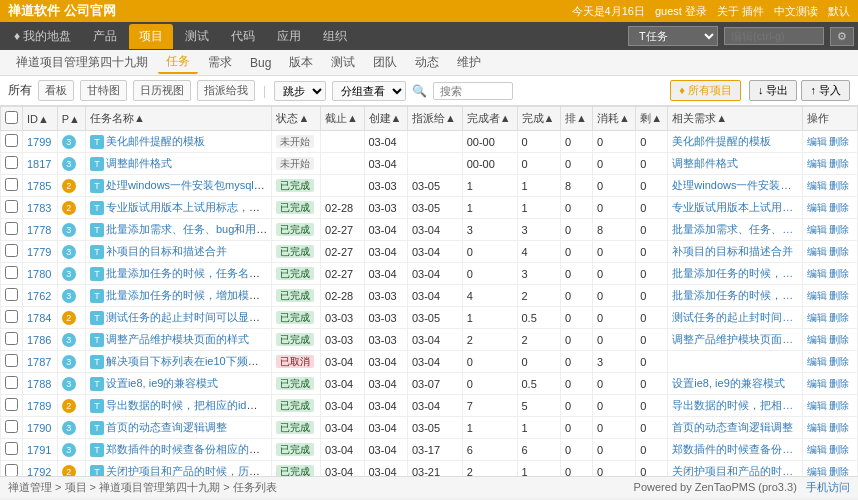 Image resolution: width=858 pixels, height=500 pixels. What do you see at coordinates (342, 119) in the screenshot?
I see `col-deadline: 截止▲` at bounding box center [342, 119].